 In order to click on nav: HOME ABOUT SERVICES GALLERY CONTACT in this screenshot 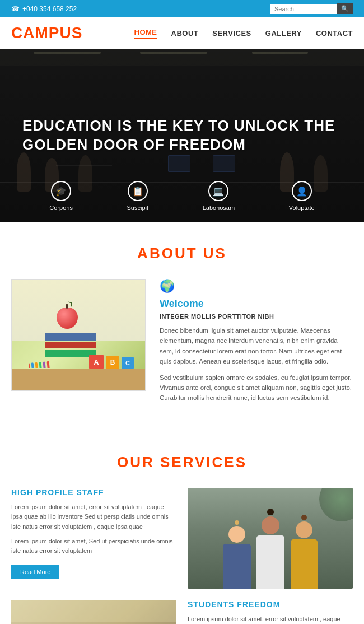, I will do `click(244, 34)`.